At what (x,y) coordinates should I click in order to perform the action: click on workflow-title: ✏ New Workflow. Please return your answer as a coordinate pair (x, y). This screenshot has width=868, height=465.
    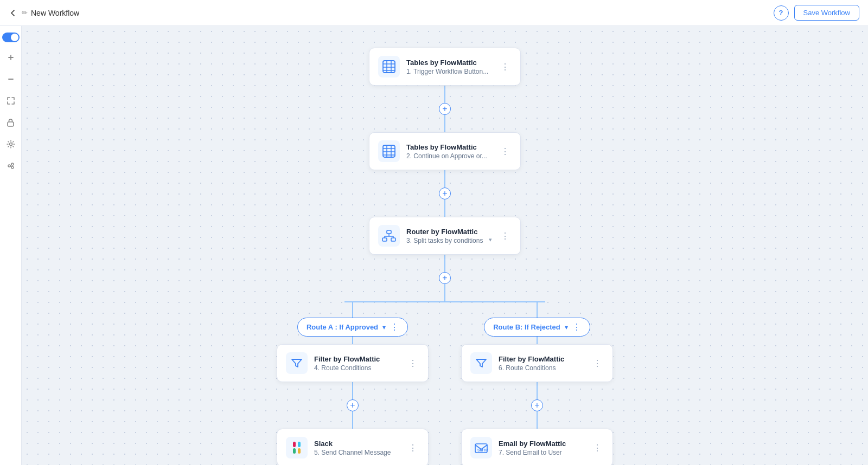
    Looking at the image, I should click on (50, 13).